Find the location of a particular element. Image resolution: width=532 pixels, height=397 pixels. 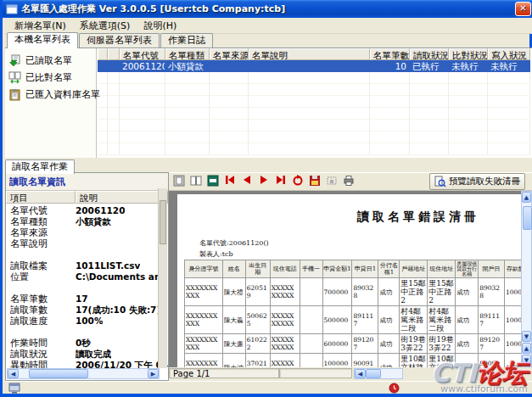

report-cell: 890328 is located at coordinates (492, 292).